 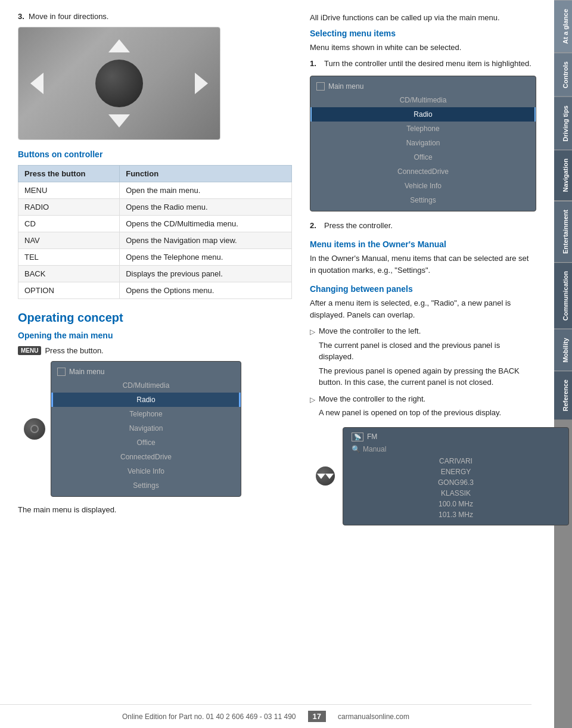 I want to click on selecting-body: Menu items shown in white can be selecte…, so click(x=423, y=48).